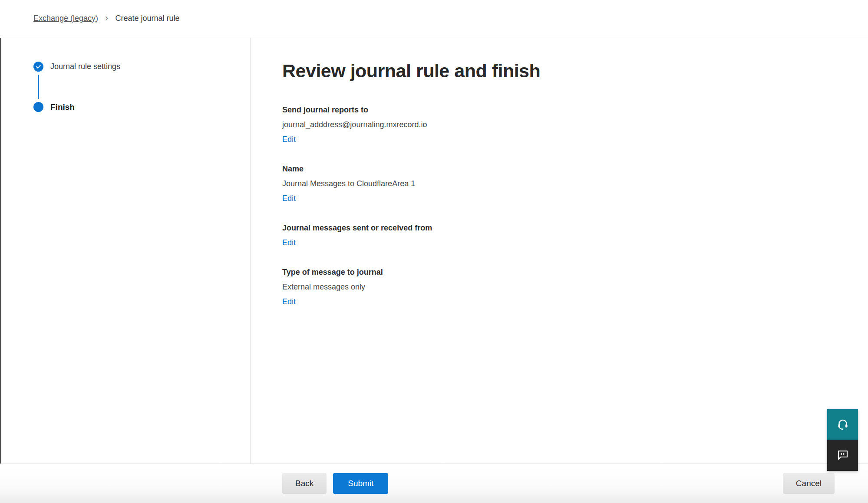 This screenshot has width=868, height=503. What do you see at coordinates (289, 140) in the screenshot?
I see `edit-send-journal-reports-link: Edit` at bounding box center [289, 140].